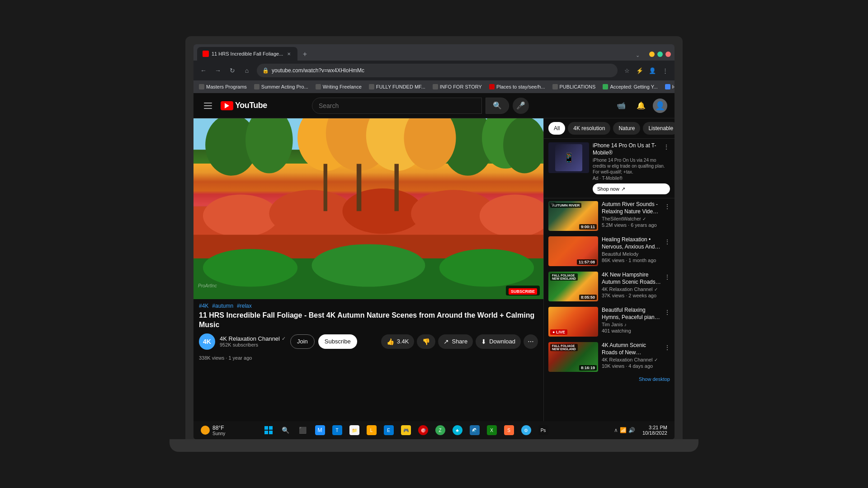 Image resolution: width=868 pixels, height=488 pixels. What do you see at coordinates (397, 106) in the screenshot?
I see `search-bar` at bounding box center [397, 106].